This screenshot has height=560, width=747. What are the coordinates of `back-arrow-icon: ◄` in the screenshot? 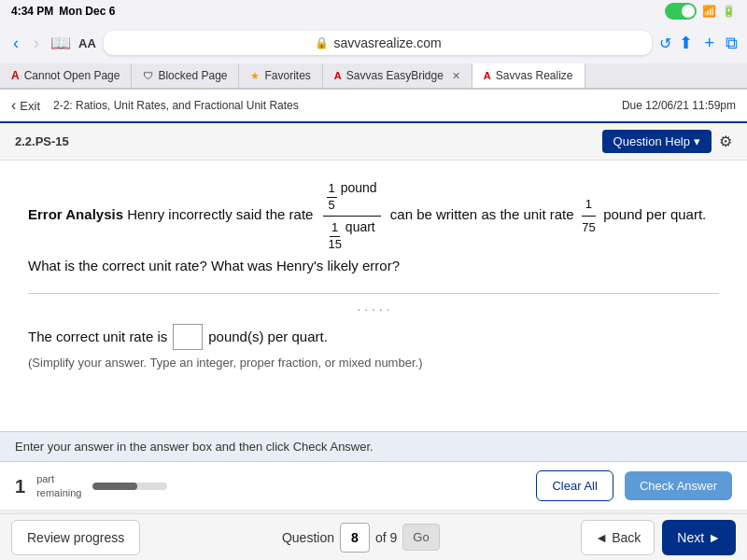 It's located at (601, 538).